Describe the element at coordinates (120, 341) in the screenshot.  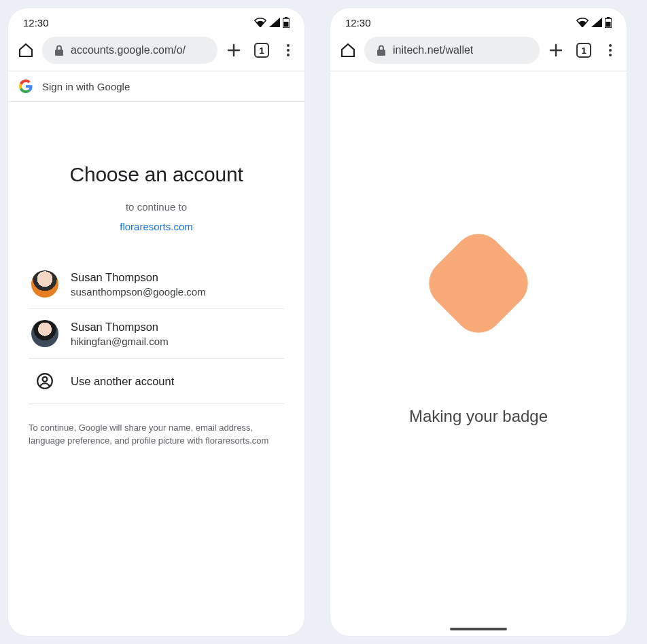
I see `account-email: hikingfan@gmail.com` at that location.